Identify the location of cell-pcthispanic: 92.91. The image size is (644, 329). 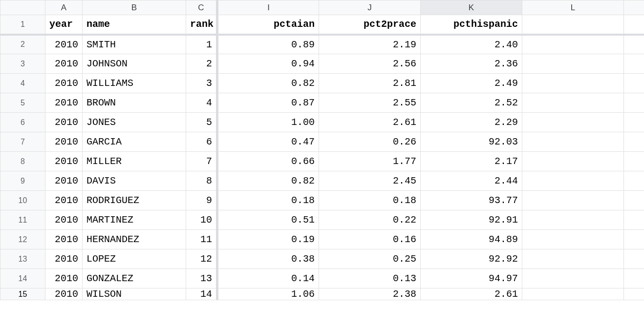
(472, 220).